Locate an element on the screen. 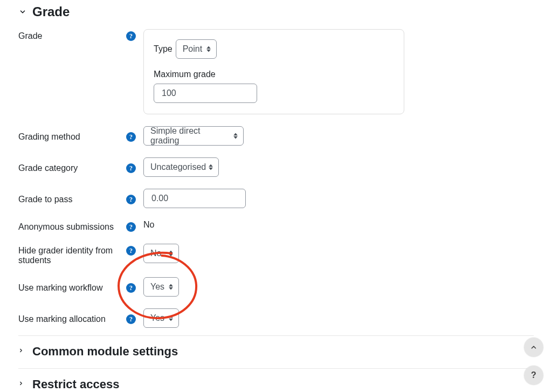 The width and height of the screenshot is (552, 392). label-grade-to-pass: Grade to pass is located at coordinates (72, 198).